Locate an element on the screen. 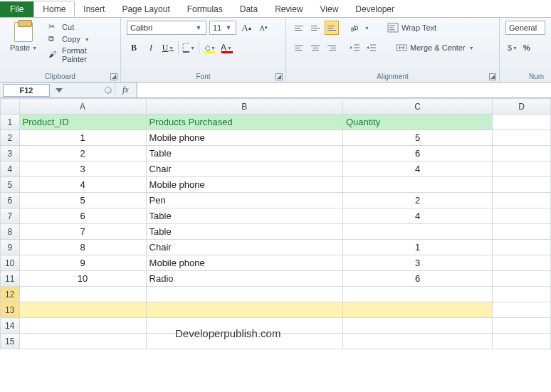 This screenshot has height=392, width=551. row-header: 14 is located at coordinates (10, 326).